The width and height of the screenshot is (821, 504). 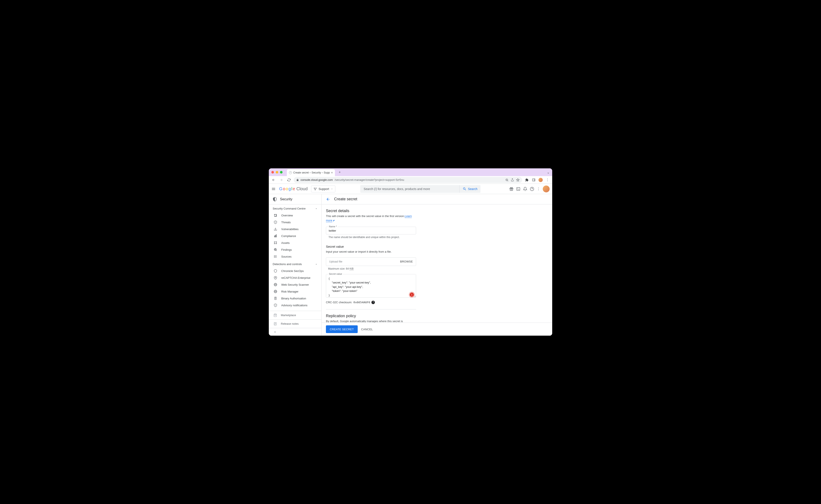 What do you see at coordinates (371, 211) in the screenshot?
I see `secret-details-heading: Secret details` at bounding box center [371, 211].